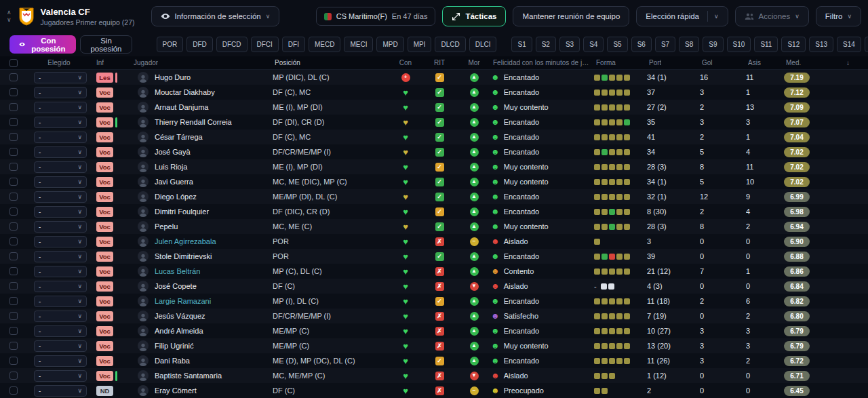 This screenshot has width=868, height=398. I want to click on column-asis: Asis, so click(765, 62).